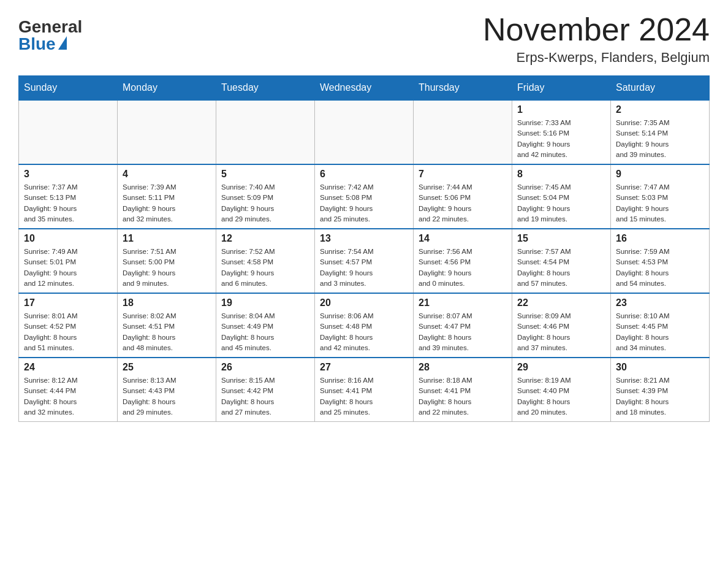  What do you see at coordinates (364, 332) in the screenshot?
I see `day-info: Sunrise: 8:06 AMSunset: 4:48 PMDaylight:…` at bounding box center [364, 332].